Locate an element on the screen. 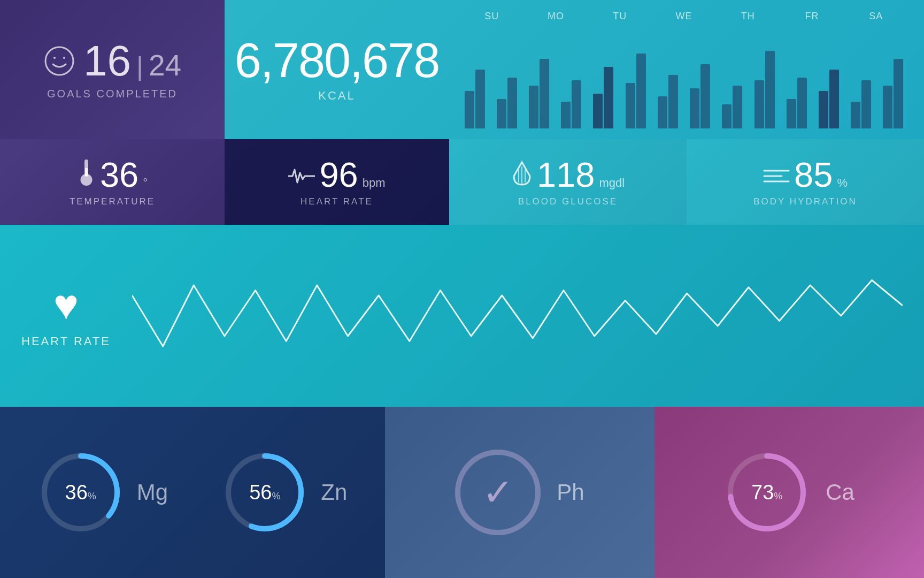 This screenshot has height=578, width=924. check-icon: ✓ is located at coordinates (498, 492).